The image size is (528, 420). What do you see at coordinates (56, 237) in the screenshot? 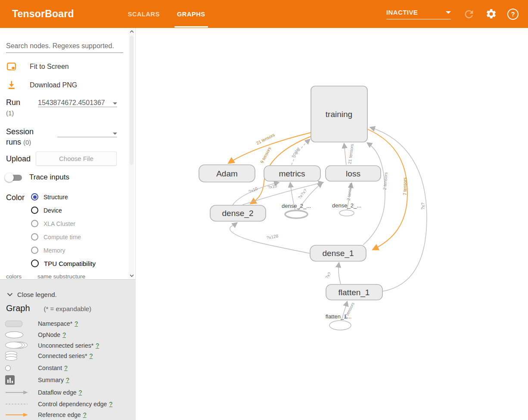
I see `radio-compute-time: Compute time` at bounding box center [56, 237].